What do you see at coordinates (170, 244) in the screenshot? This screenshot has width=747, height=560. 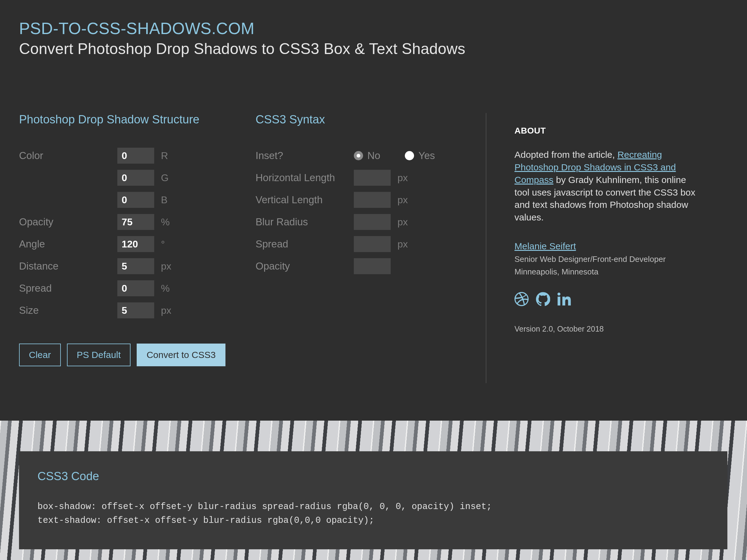 I see `angle-unit: °` at bounding box center [170, 244].